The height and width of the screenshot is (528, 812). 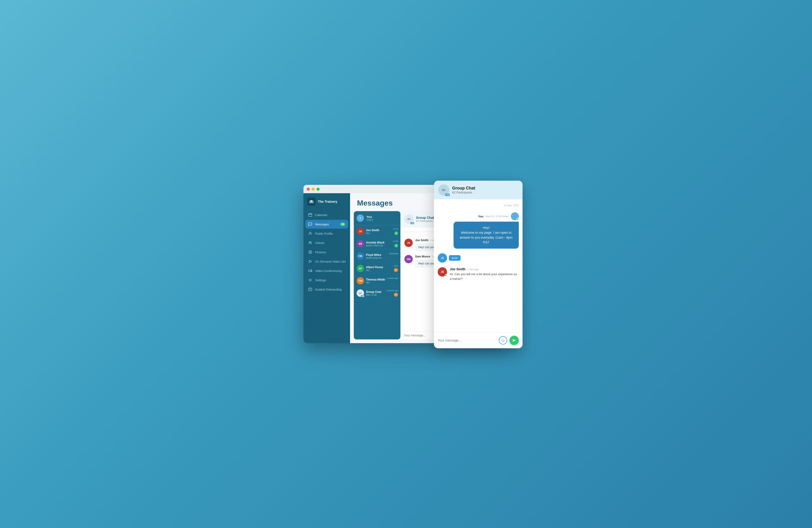 I want to click on albert-flores-unread: 6+, so click(x=396, y=270).